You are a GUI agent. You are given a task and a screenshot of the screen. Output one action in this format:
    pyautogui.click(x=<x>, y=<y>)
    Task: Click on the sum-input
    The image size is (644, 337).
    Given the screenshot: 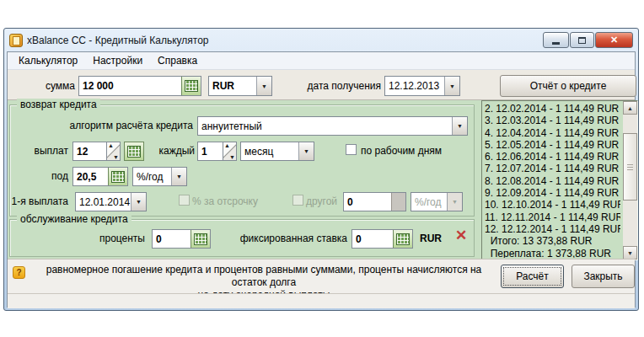 What is the action you would take?
    pyautogui.click(x=130, y=86)
    